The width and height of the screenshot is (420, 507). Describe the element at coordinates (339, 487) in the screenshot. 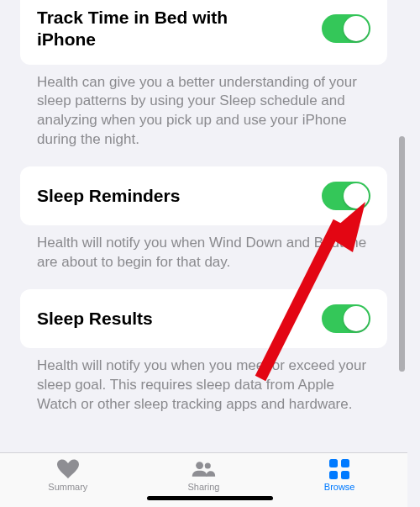

I see `tab-browse-label: Browse` at that location.